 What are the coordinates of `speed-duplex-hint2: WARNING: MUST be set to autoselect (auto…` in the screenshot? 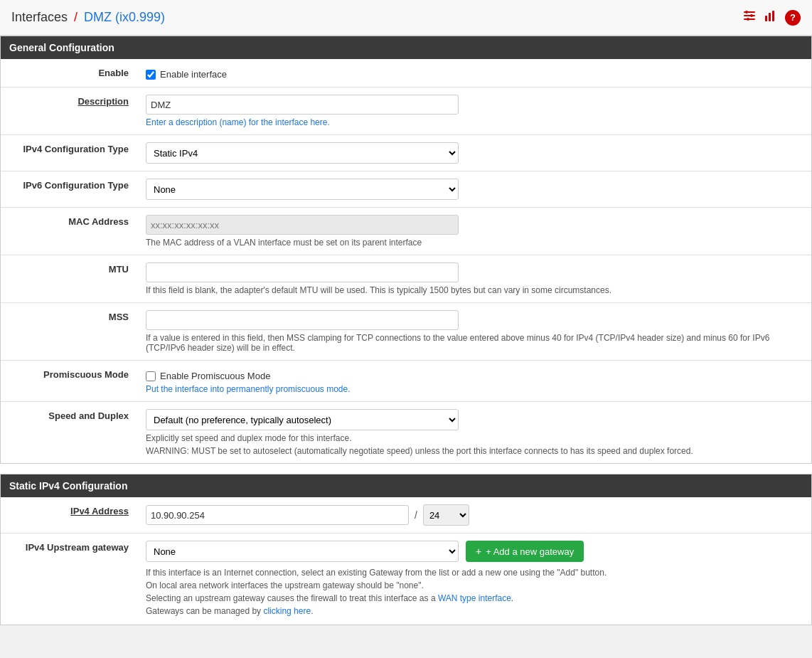 It's located at (466, 451).